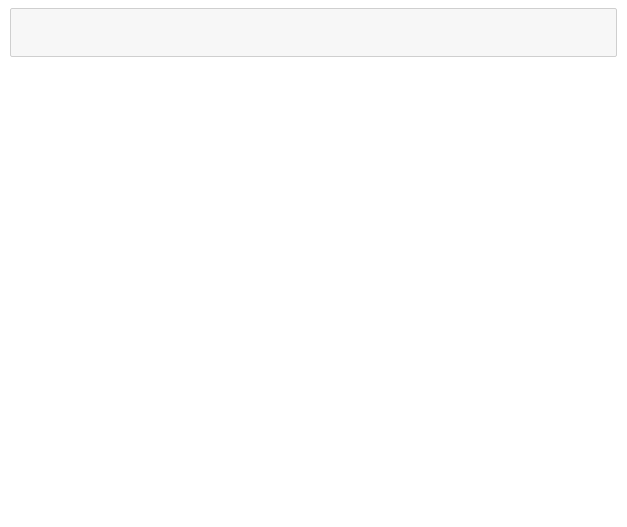 Image resolution: width=627 pixels, height=527 pixels. What do you see at coordinates (314, 32) in the screenshot?
I see `code-cell` at bounding box center [314, 32].